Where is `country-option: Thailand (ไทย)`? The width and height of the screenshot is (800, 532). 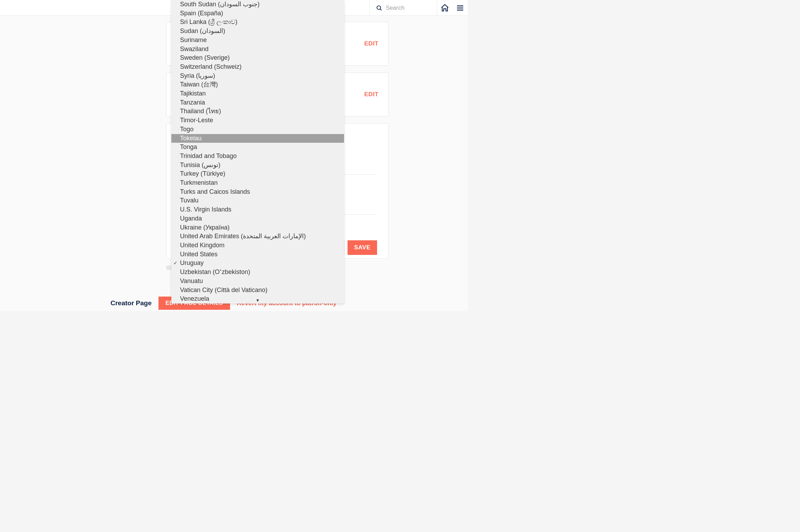 country-option: Thailand (ไทย) is located at coordinates (258, 111).